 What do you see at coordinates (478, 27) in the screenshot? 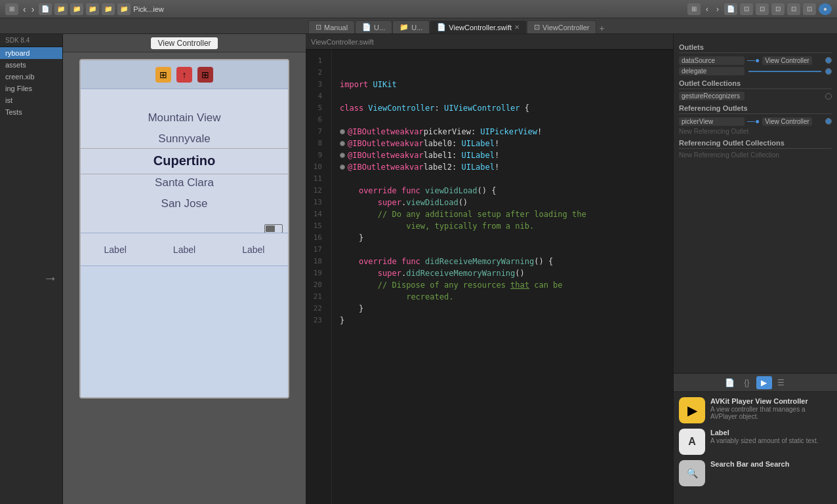
I see `tab-viewcontroller-swift: 📄 ViewController.swift ✕` at bounding box center [478, 27].